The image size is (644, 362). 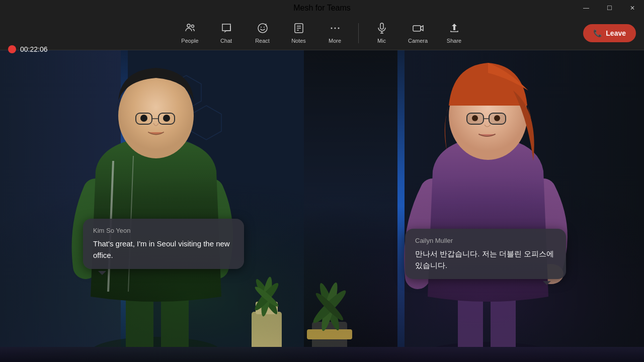 What do you see at coordinates (486, 240) in the screenshot?
I see `speaker-name-right: Cailyn Muller` at bounding box center [486, 240].